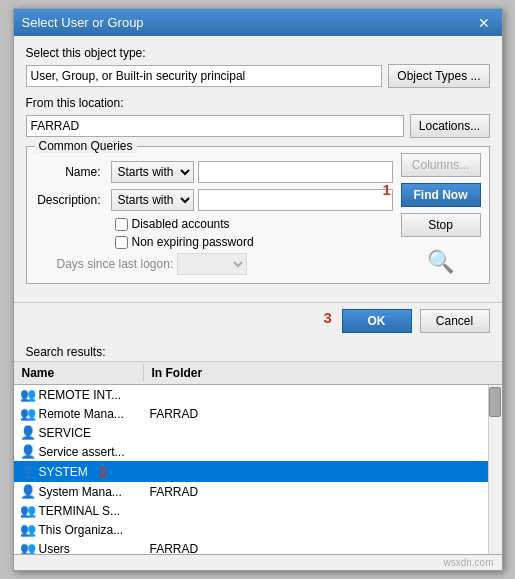  Describe the element at coordinates (441, 262) in the screenshot. I see `key-icon-wrapper: 🔍` at that location.